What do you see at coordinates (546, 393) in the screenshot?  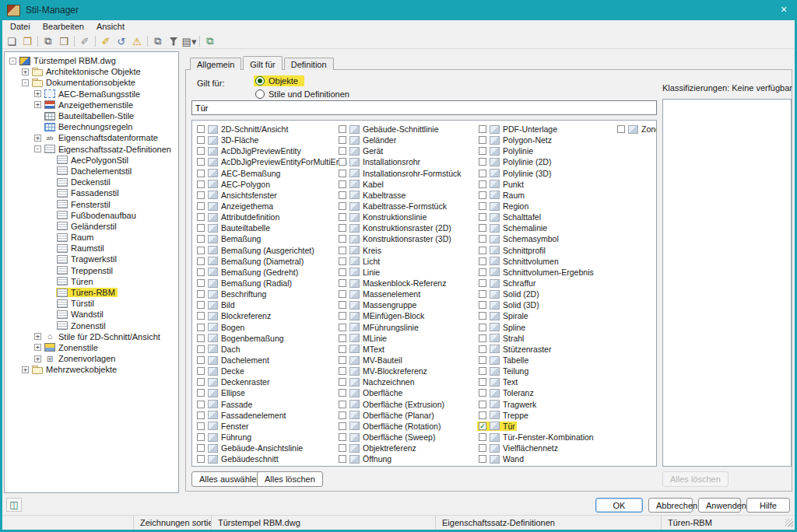 I see `object-type-row: Toleranz` at bounding box center [546, 393].